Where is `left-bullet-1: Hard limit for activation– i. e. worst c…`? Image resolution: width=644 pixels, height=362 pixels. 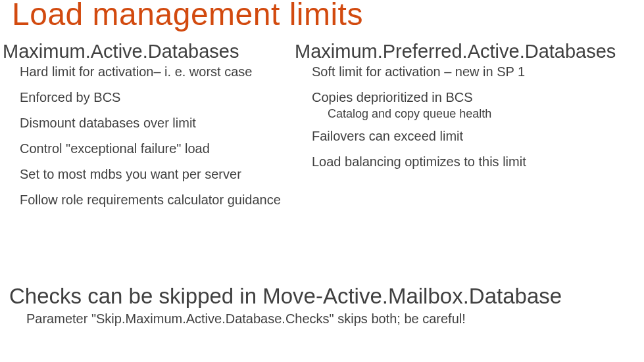
left-bullet-1: Hard limit for activation– i. e. worst c… is located at coordinates (157, 72).